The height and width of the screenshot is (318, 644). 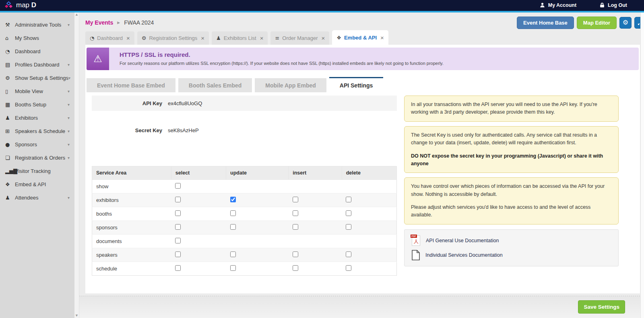 What do you see at coordinates (37, 144) in the screenshot?
I see `sidebar-item-sponsors: ●Sponsors▾` at bounding box center [37, 144].